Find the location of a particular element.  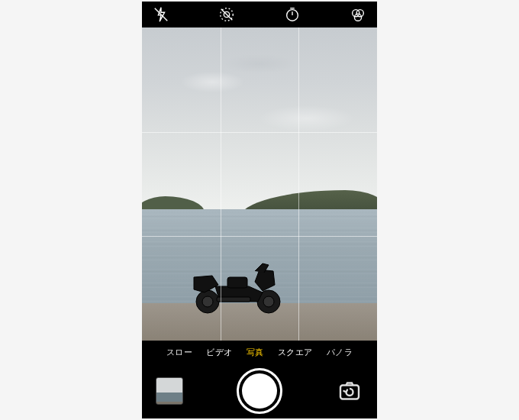

mode-pano: パノラ is located at coordinates (340, 353).